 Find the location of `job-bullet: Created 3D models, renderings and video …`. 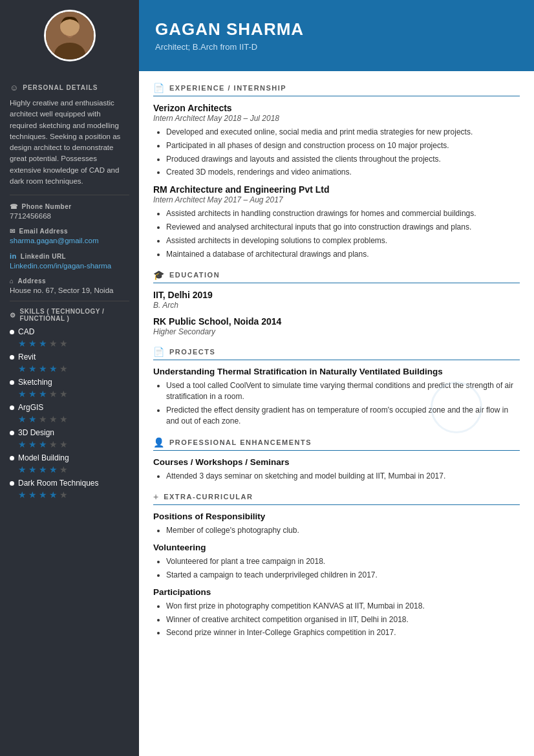

job-bullet: Created 3D models, renderings and video … is located at coordinates (343, 172).